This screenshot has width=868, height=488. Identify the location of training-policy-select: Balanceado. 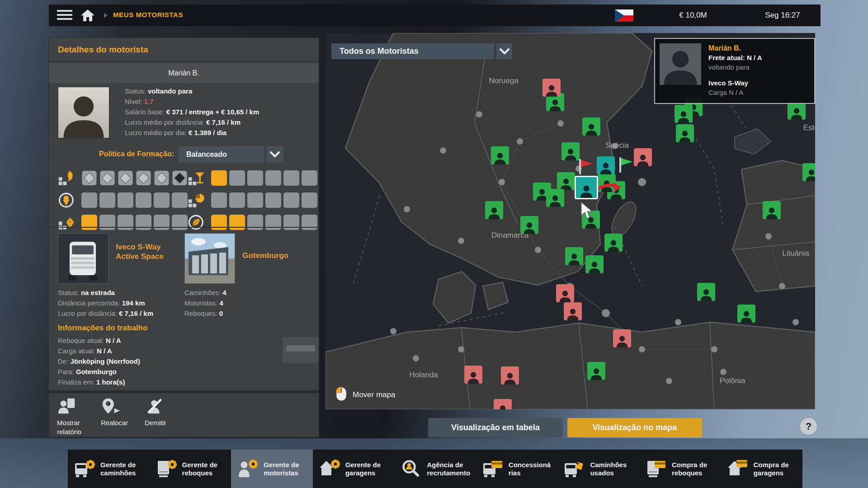
(222, 155).